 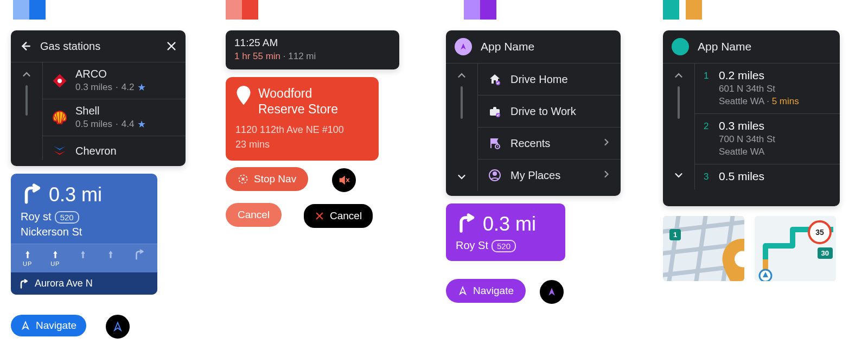 I want to click on blue-swatches, so click(x=29, y=10).